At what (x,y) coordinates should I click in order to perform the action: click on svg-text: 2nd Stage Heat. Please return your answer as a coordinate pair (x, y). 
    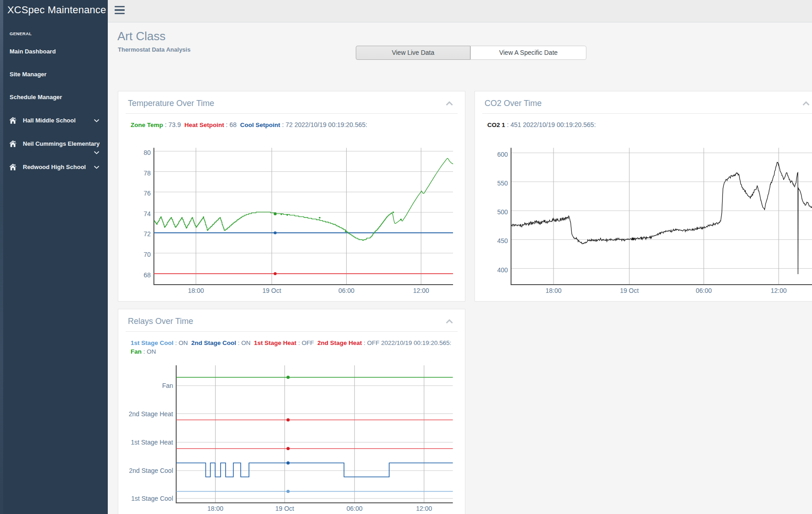
    Looking at the image, I should click on (151, 414).